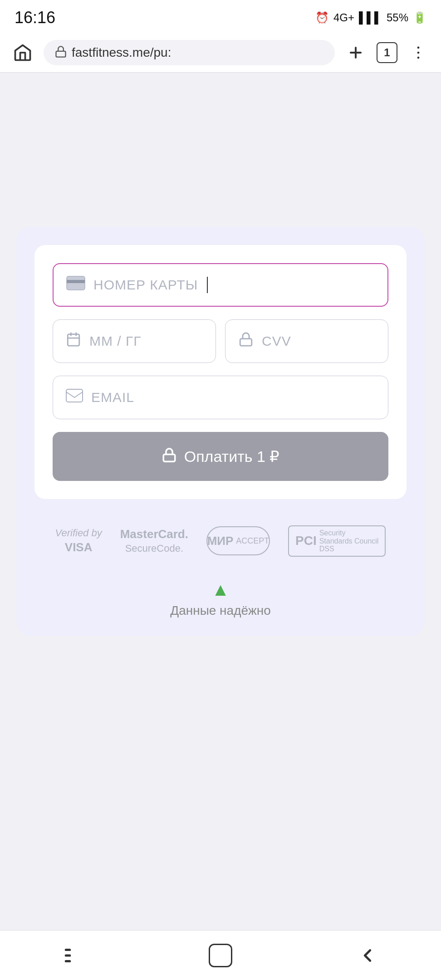 The image size is (441, 980). I want to click on cvv-placeholder: CVV, so click(277, 341).